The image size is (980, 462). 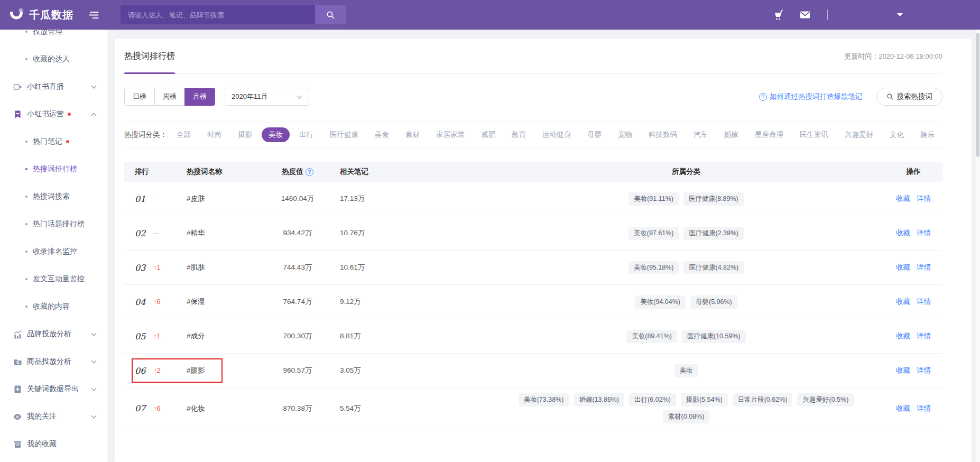 I want to click on table-row: 07 ↑6 #化妆 870.38万 5.54万 美妆(73.38%)婚嫁(13.…, so click(x=533, y=409).